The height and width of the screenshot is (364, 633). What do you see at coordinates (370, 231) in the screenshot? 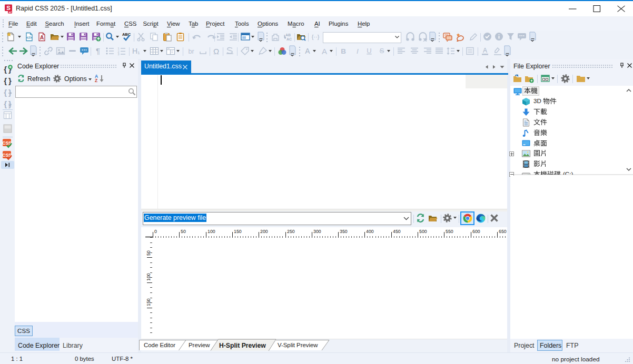
I see `svg-text: 400` at bounding box center [370, 231].